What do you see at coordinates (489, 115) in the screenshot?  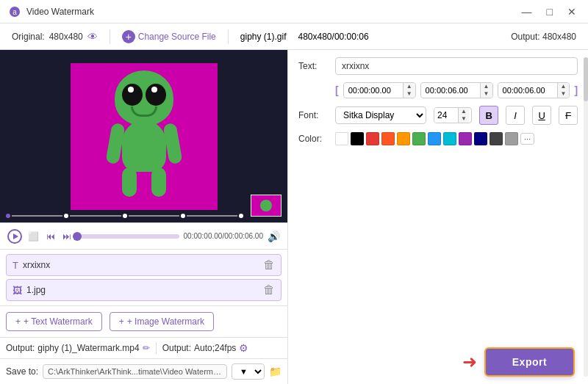 I see `bold-button: B` at bounding box center [489, 115].